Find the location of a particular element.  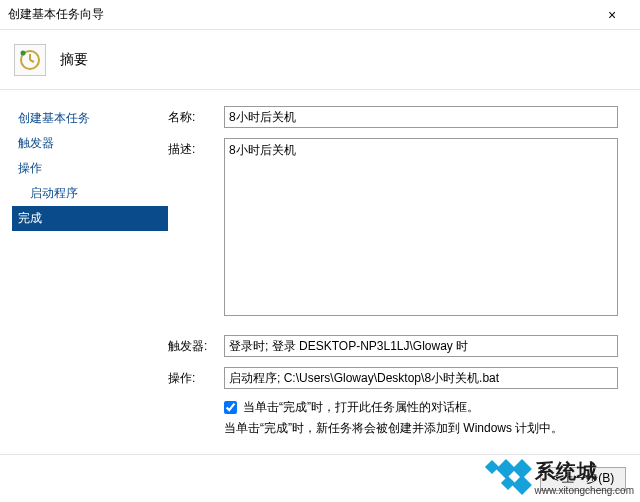

trigger-label: 触发器: is located at coordinates (196, 345).